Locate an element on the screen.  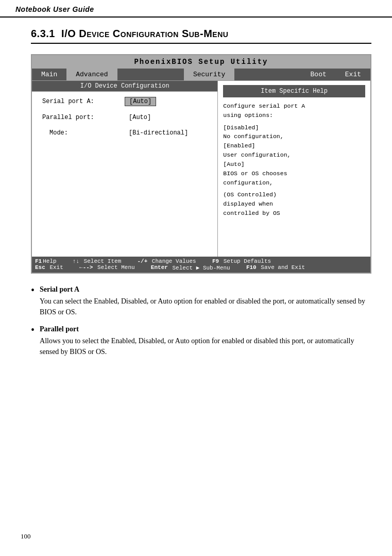
menu-item-security: Security is located at coordinates (209, 74).